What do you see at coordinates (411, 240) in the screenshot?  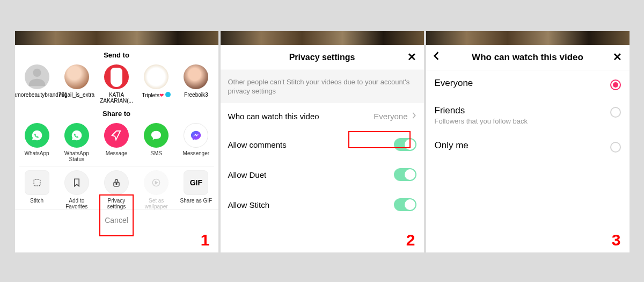 I see `step-number: 2` at bounding box center [411, 240].